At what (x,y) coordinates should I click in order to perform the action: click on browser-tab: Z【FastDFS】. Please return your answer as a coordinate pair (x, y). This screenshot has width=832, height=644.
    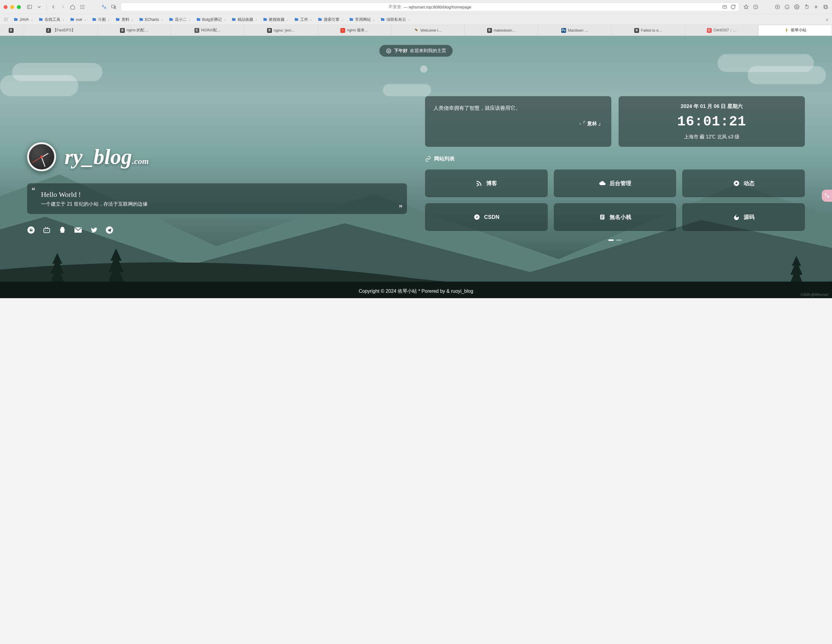
    Looking at the image, I should click on (61, 30).